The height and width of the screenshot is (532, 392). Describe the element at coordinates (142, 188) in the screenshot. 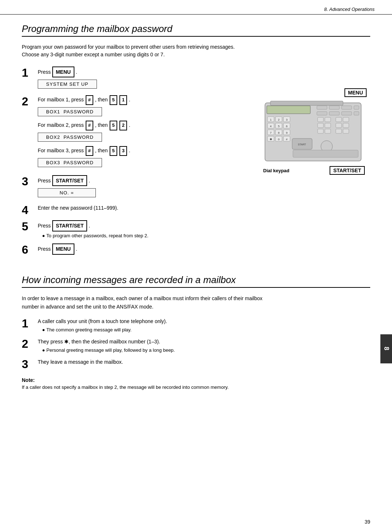

I see `step-3-content: Press START/SET . NO. =` at that location.